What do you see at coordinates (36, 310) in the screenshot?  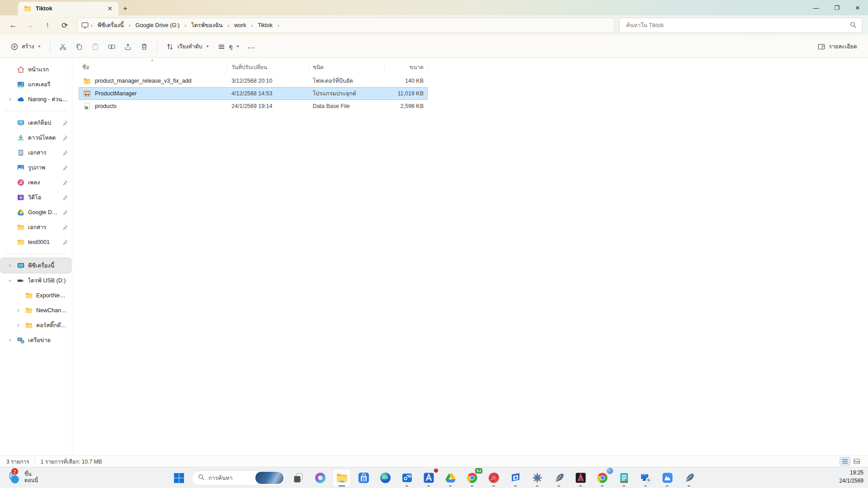 I see `sidebar-item-newchannel: NewChannel` at bounding box center [36, 310].